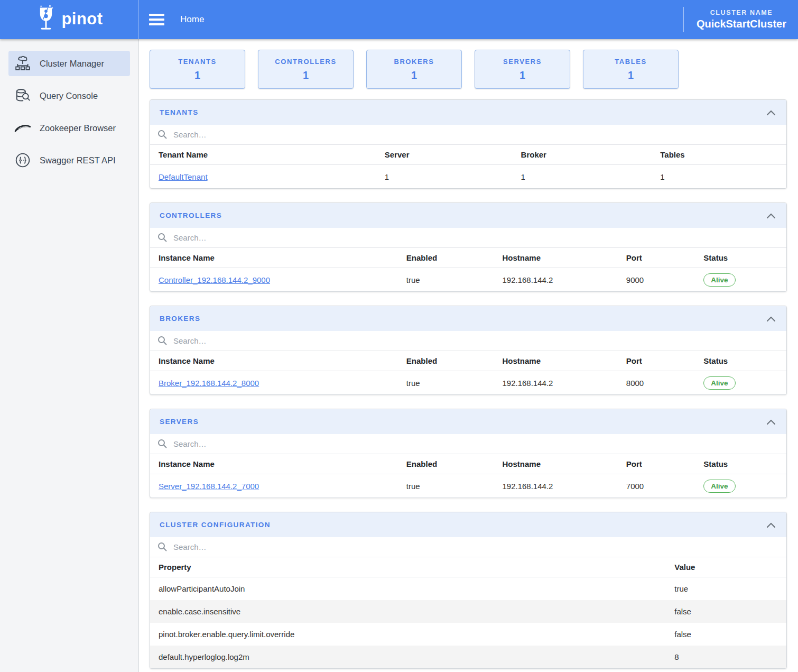 Image resolution: width=798 pixels, height=672 pixels. What do you see at coordinates (69, 63) in the screenshot?
I see `sidebar-item-cluster-manager: Cluster Manager` at bounding box center [69, 63].